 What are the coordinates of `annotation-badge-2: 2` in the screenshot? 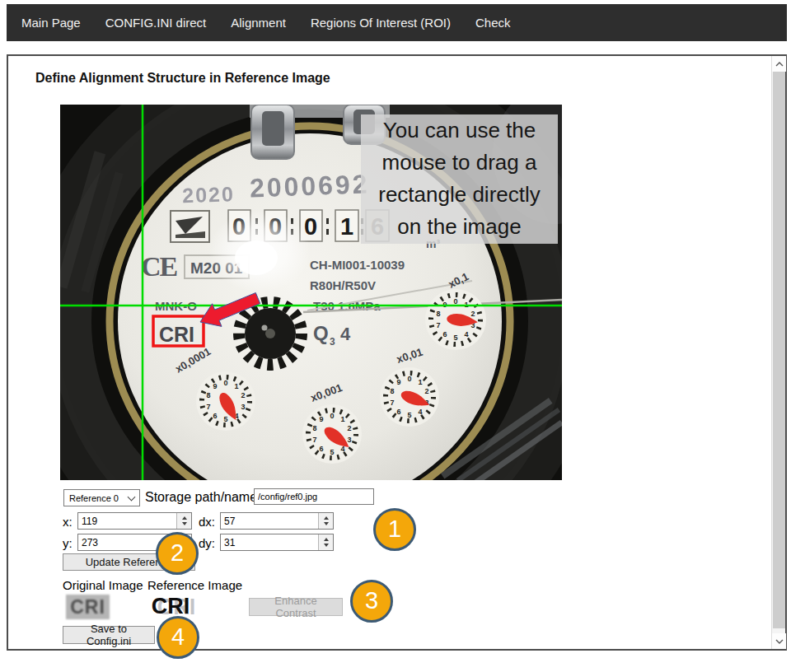 It's located at (177, 553).